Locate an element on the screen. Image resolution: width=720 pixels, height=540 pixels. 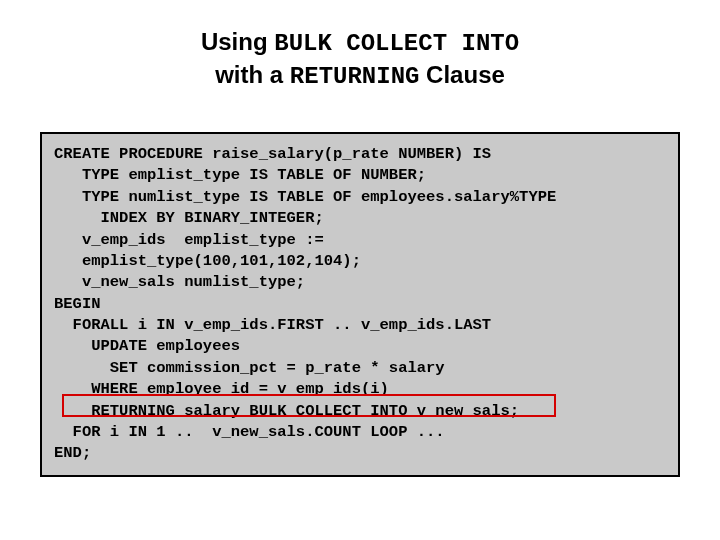
title-line2-mono: RETURNING is located at coordinates (355, 76).